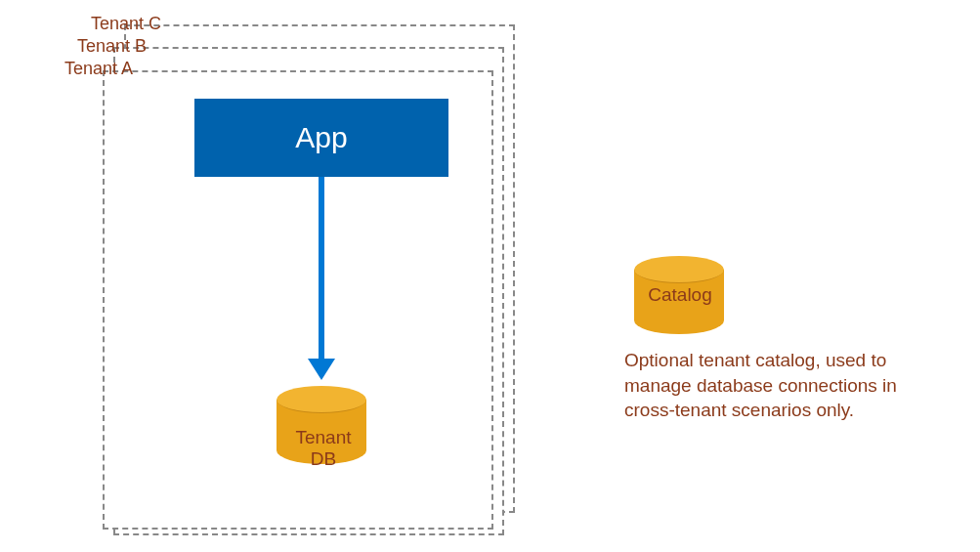  Describe the element at coordinates (323, 449) in the screenshot. I see `tenant-db-label: Tenant DB` at that location.